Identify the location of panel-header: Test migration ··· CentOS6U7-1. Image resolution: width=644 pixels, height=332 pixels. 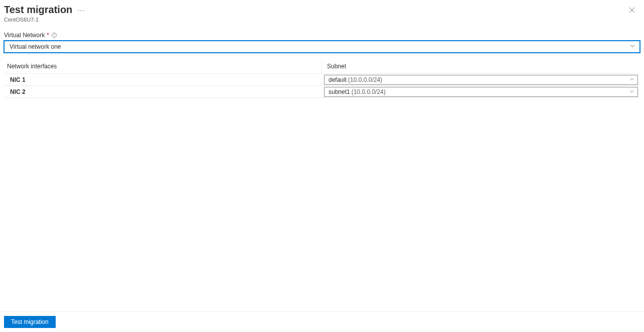
(322, 11).